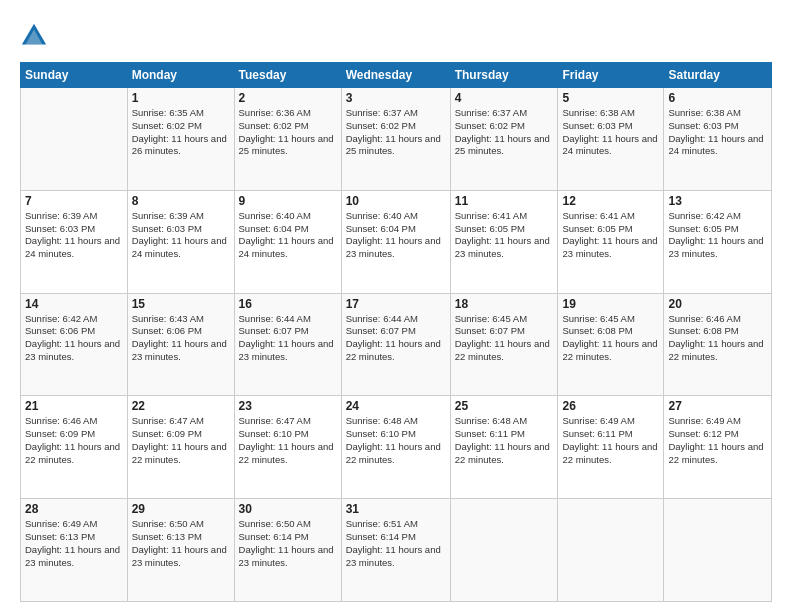 The width and height of the screenshot is (792, 612). I want to click on day-number: 19, so click(610, 304).